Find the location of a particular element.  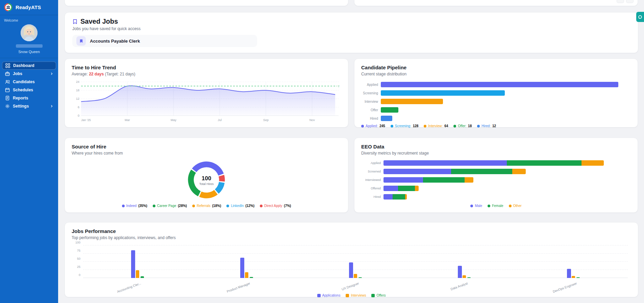

sidebar-item-label: Schedules is located at coordinates (23, 90).